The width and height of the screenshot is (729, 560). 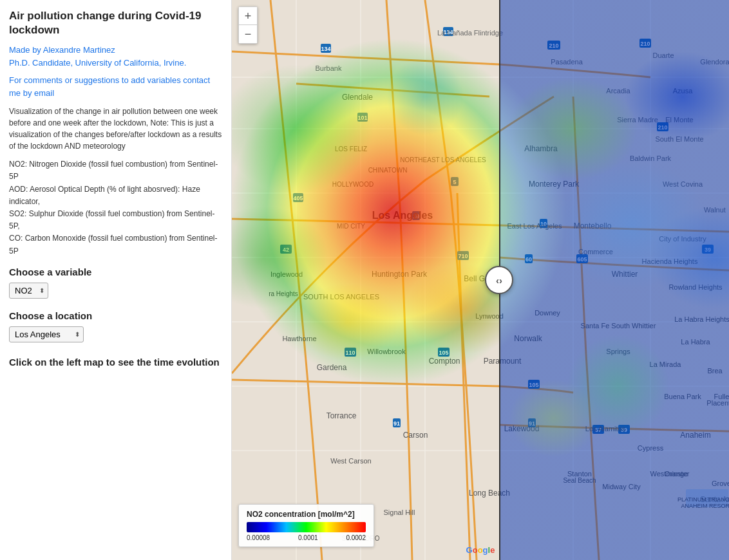 What do you see at coordinates (308, 538) in the screenshot?
I see `legend-label-mid: 0.0001` at bounding box center [308, 538].